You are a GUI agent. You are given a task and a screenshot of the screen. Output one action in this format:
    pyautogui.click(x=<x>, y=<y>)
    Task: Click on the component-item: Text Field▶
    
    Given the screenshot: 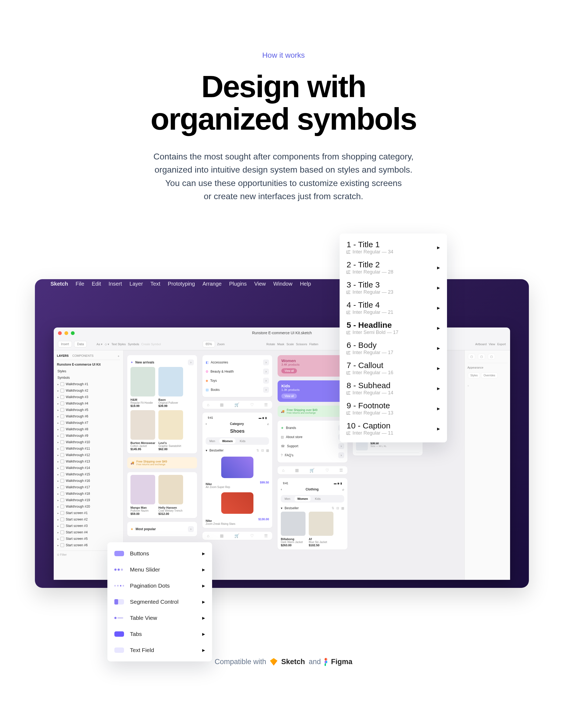 What is the action you would take?
    pyautogui.click(x=160, y=650)
    